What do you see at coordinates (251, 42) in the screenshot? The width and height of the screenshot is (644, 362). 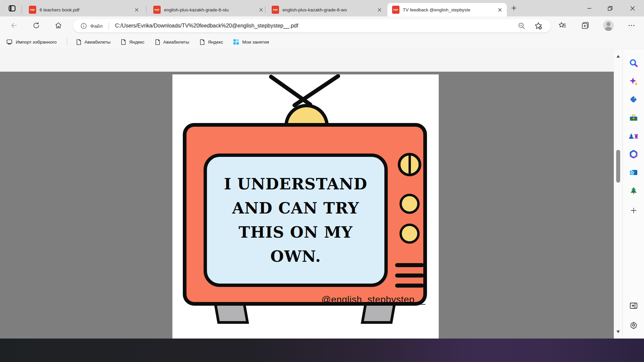 I see `bookmark-moi-zanyatiya: Мои занятия` at bounding box center [251, 42].